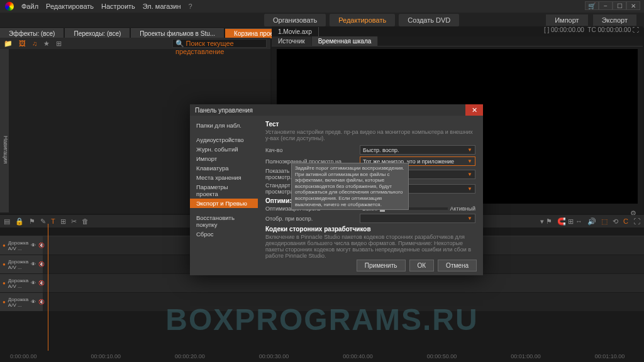  Describe the element at coordinates (295, 20) in the screenshot. I see `tab-organize: Организовать` at that location.